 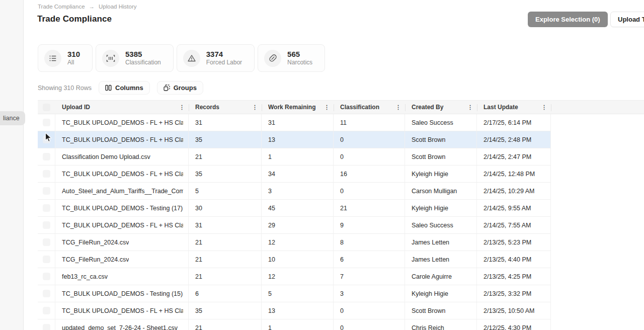 I want to click on column-header-work-remaining: Work Remaining⋮, so click(x=298, y=107).